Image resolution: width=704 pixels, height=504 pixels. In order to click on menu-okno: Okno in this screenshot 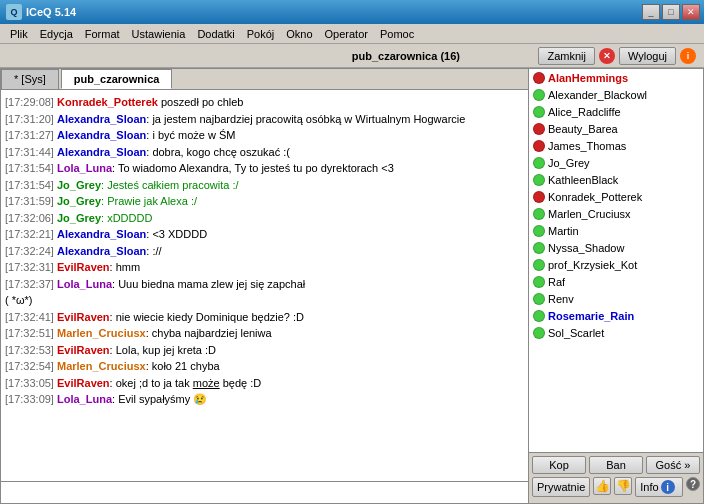, I will do `click(299, 34)`.